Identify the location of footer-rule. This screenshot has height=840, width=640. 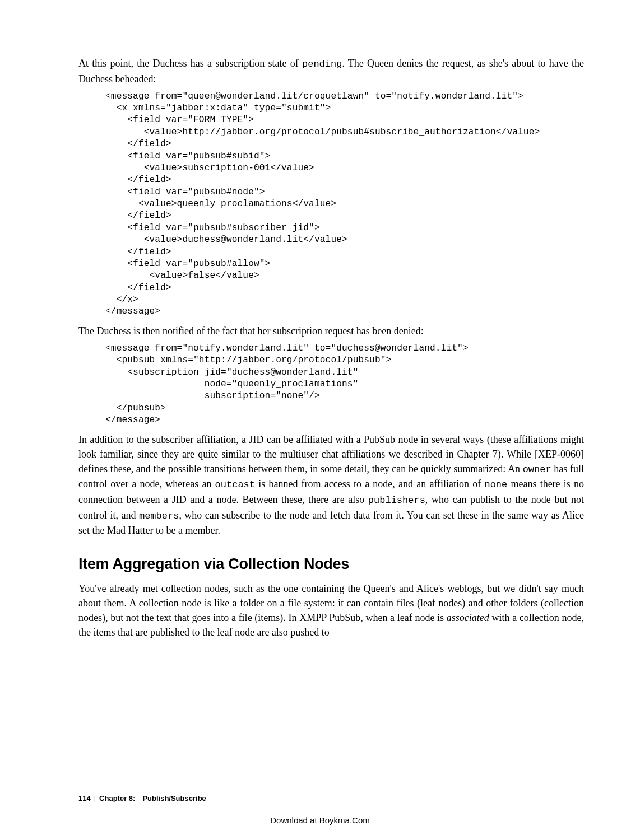
(331, 790).